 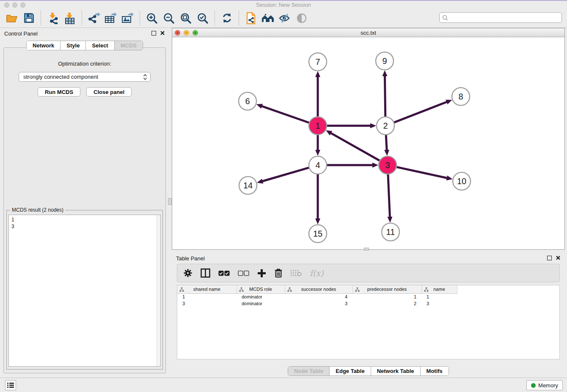 What do you see at coordinates (319, 297) in the screenshot?
I see `table-cell: 4` at bounding box center [319, 297].